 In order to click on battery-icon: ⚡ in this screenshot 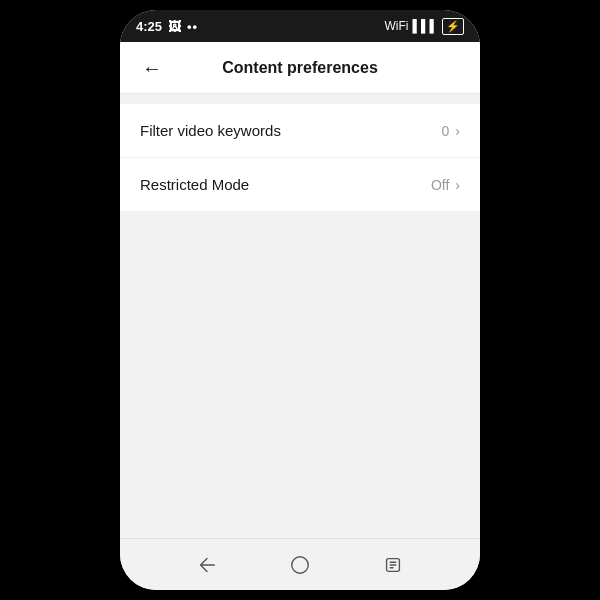, I will do `click(453, 26)`.